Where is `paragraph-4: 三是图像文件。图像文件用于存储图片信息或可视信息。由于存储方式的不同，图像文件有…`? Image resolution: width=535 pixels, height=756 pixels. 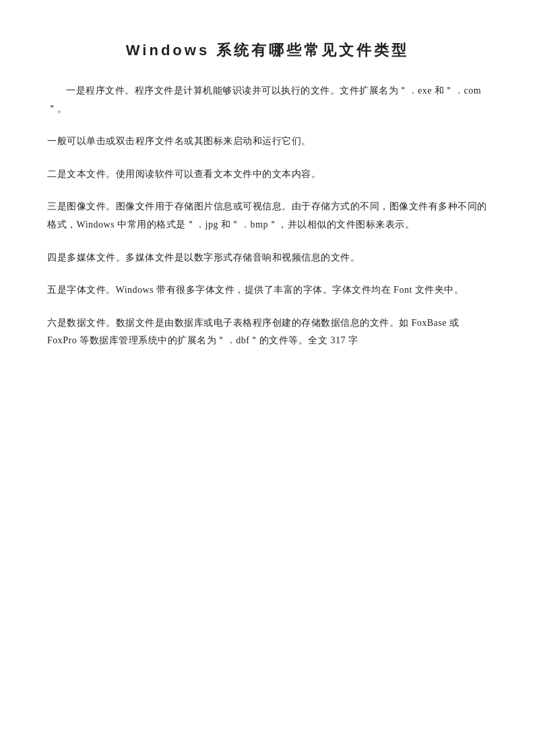 paragraph-4: 三是图像文件。图像文件用于存储图片信息或可视信息。由于存储方式的不同，图像文件有… is located at coordinates (268, 215).